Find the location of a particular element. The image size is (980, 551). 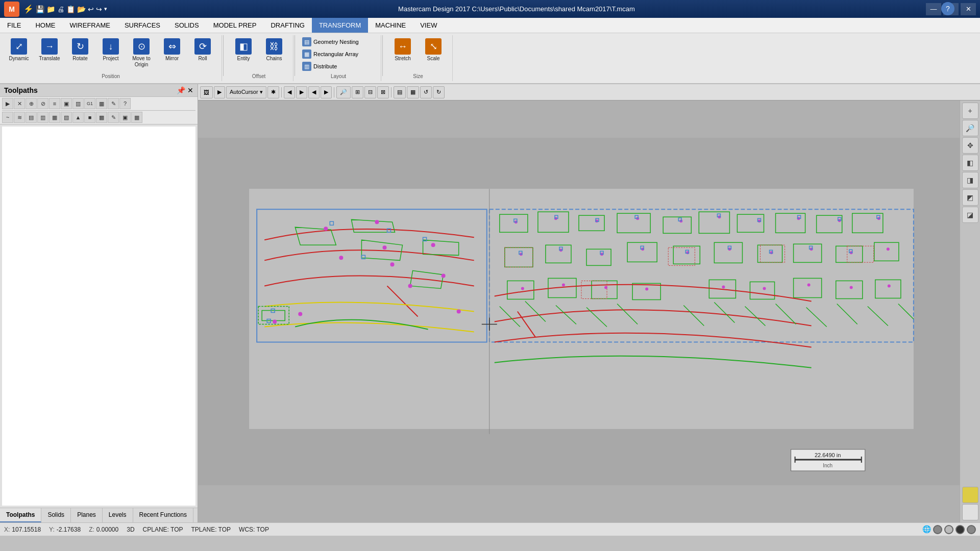

canvas-btn-back2: ◀ is located at coordinates (314, 92).